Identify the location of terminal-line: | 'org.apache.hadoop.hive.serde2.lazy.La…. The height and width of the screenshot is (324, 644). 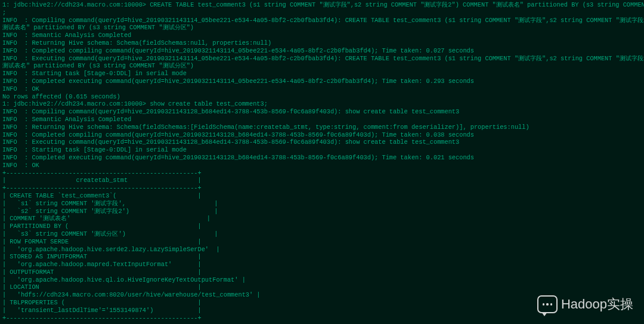
(322, 249).